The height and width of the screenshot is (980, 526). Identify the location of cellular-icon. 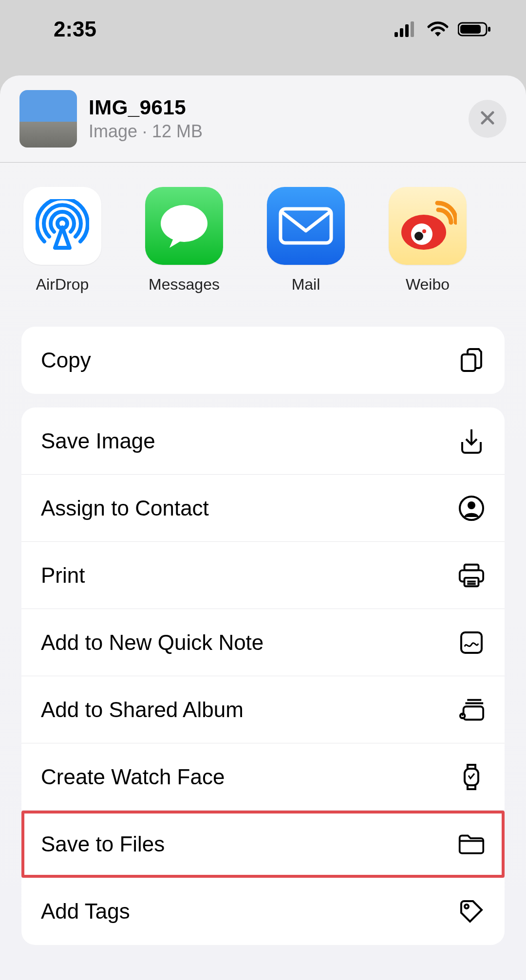
(406, 29).